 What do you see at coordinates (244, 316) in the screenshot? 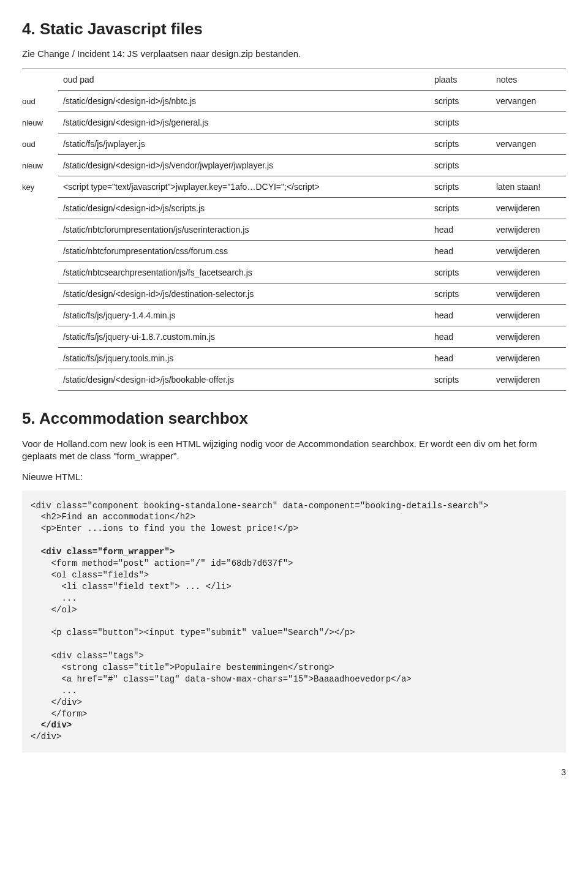
I see `row-path: /static/fs/js/jquery-1.4.4.min.js` at bounding box center [244, 316].